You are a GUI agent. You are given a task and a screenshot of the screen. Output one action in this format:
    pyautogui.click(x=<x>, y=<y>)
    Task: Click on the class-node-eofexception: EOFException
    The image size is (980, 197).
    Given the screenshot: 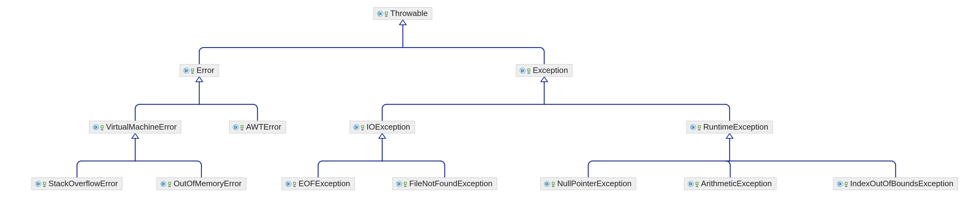 What is the action you would take?
    pyautogui.click(x=318, y=183)
    